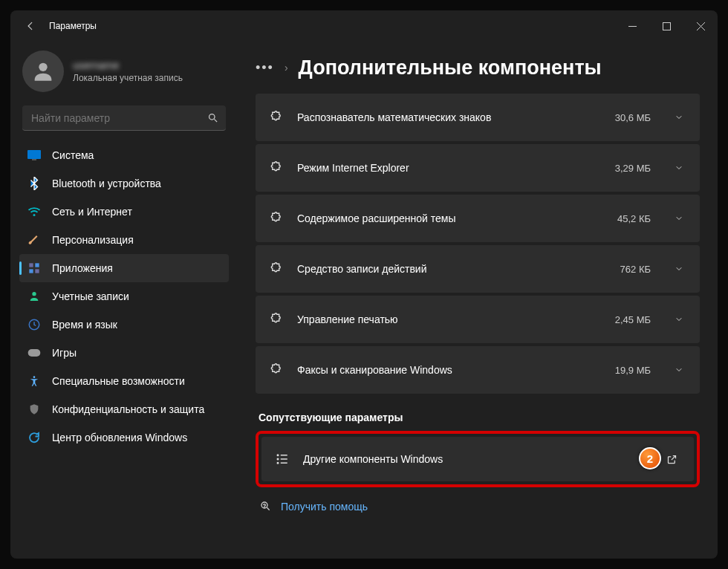 Image resolution: width=728 pixels, height=569 pixels. What do you see at coordinates (34, 240) in the screenshot?
I see `brush-icon` at bounding box center [34, 240].